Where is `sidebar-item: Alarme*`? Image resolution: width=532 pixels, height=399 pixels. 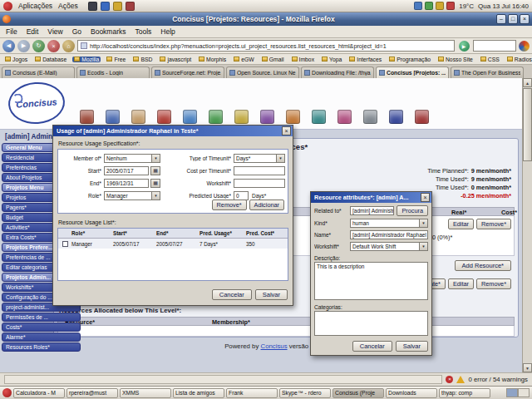
sidebar-item: Alarme* is located at coordinates (42, 337).